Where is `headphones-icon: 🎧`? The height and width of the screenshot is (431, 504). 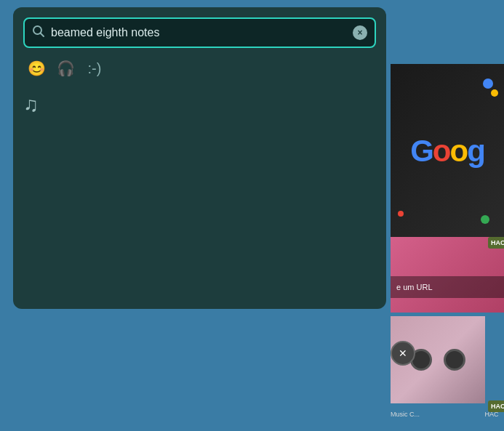 headphones-icon: 🎧 is located at coordinates (65, 68).